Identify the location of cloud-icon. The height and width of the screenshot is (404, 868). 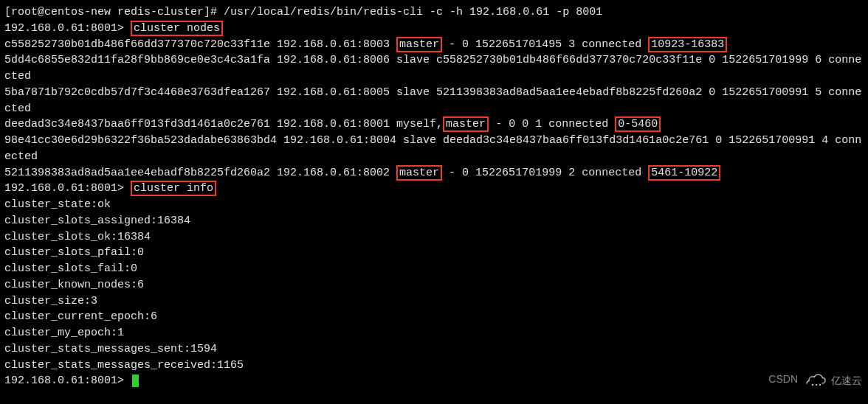
(816, 380).